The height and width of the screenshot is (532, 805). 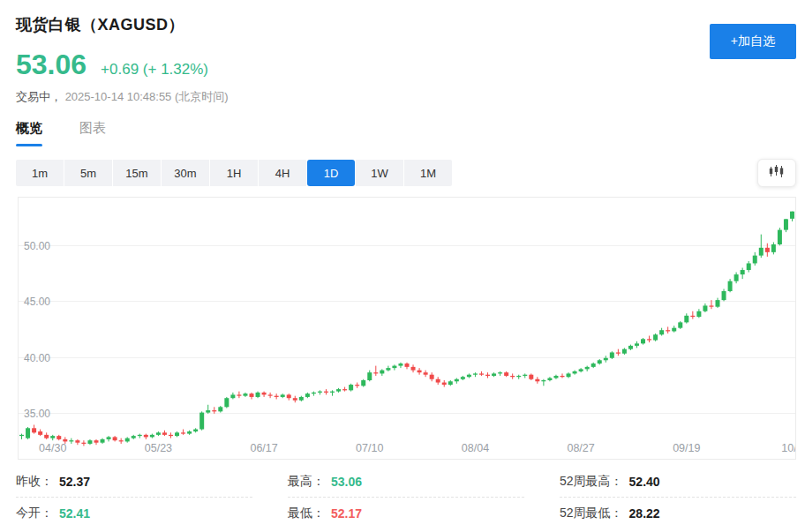 What do you see at coordinates (406, 513) in the screenshot?
I see `stat-low: 最低： 52.17` at bounding box center [406, 513].